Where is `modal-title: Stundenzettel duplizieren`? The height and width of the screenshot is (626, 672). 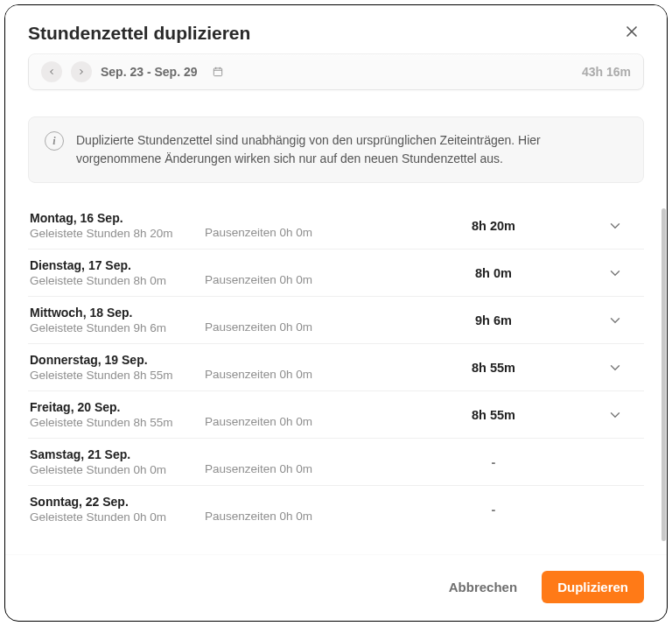
modal-title: Stundenzettel duplizieren is located at coordinates (139, 33).